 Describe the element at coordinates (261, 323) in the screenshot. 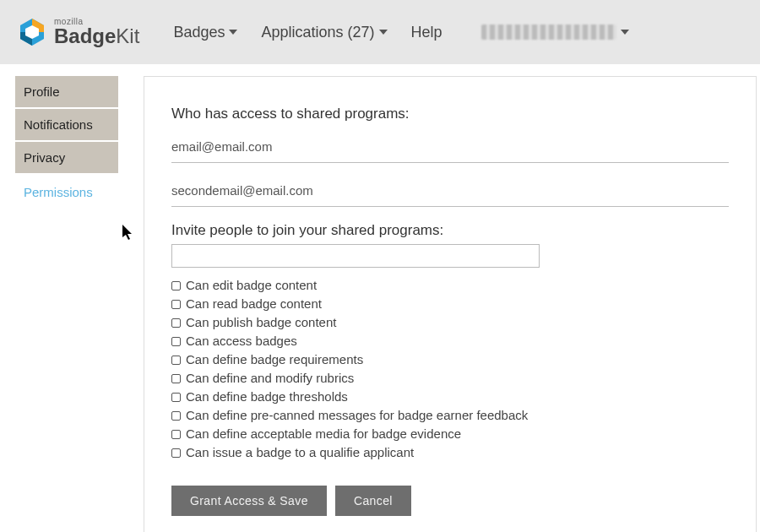

I see `permission-label: Can publish badge content` at that location.